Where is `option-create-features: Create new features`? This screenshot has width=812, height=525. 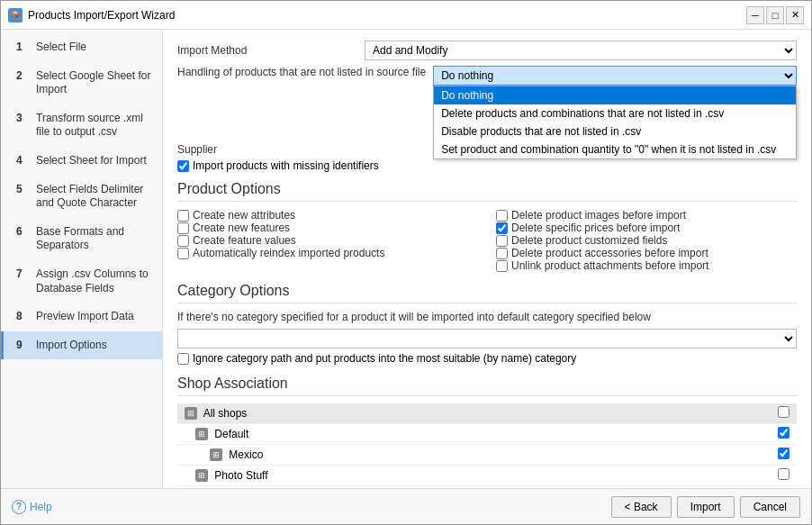 option-create-features: Create new features is located at coordinates (328, 228).